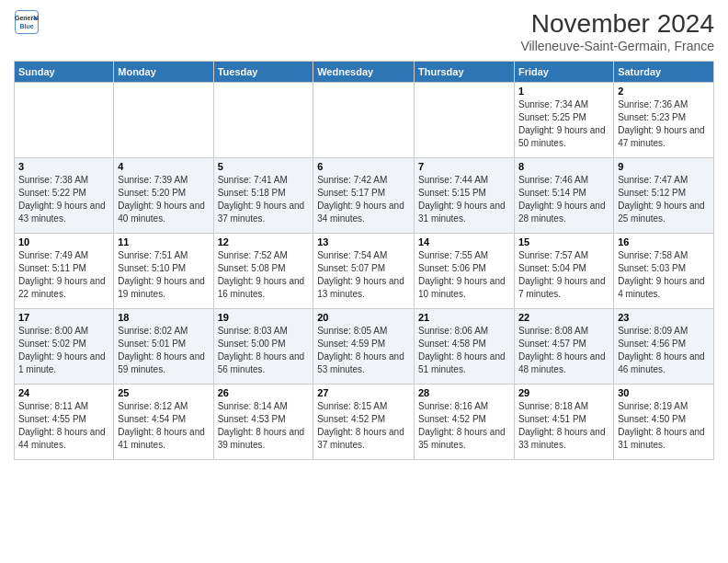 The height and width of the screenshot is (563, 728). What do you see at coordinates (64, 426) in the screenshot?
I see `day-info: Sunrise: 8:11 AM Sunset: 4:55 PM Dayligh…` at bounding box center [64, 426].